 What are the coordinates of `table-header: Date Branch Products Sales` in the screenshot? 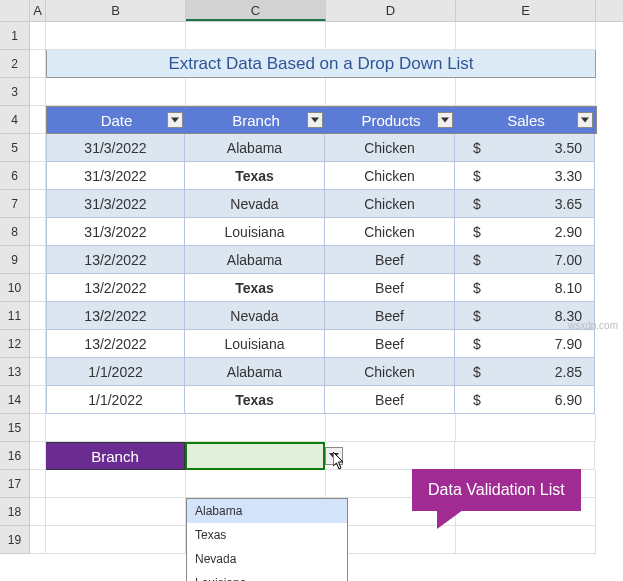 It's located at (322, 120).